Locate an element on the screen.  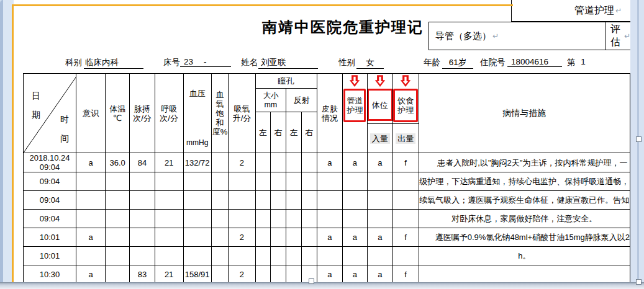
assess-cell: 评估↵ is located at coordinates (617, 36).